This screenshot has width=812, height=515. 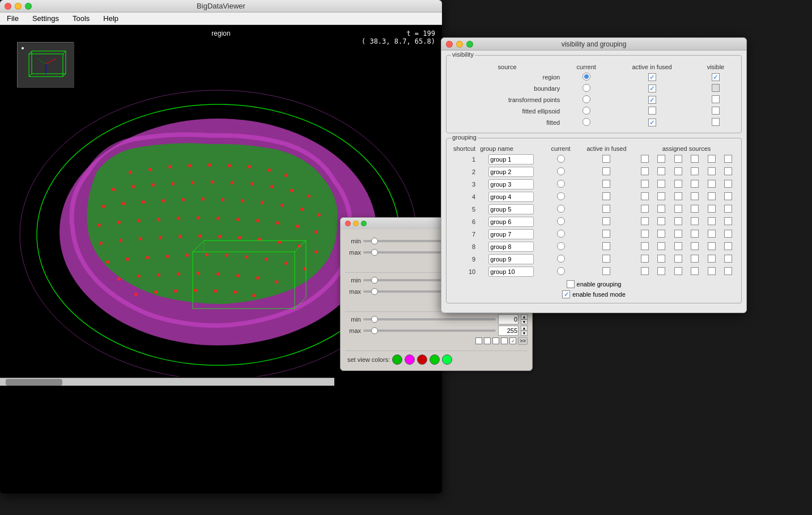 I want to click on radio-region, so click(x=586, y=77).